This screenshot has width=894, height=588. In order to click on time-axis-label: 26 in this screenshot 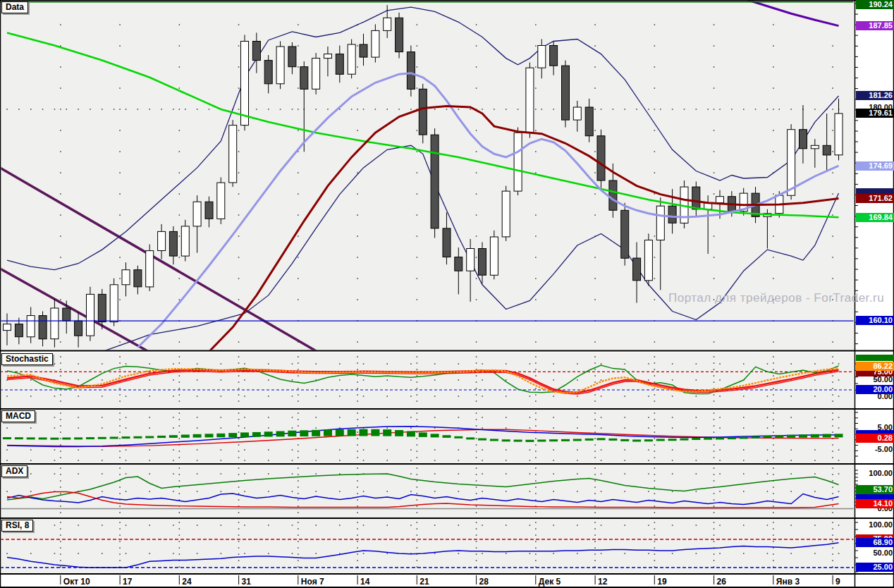, I will do `click(722, 582)`.